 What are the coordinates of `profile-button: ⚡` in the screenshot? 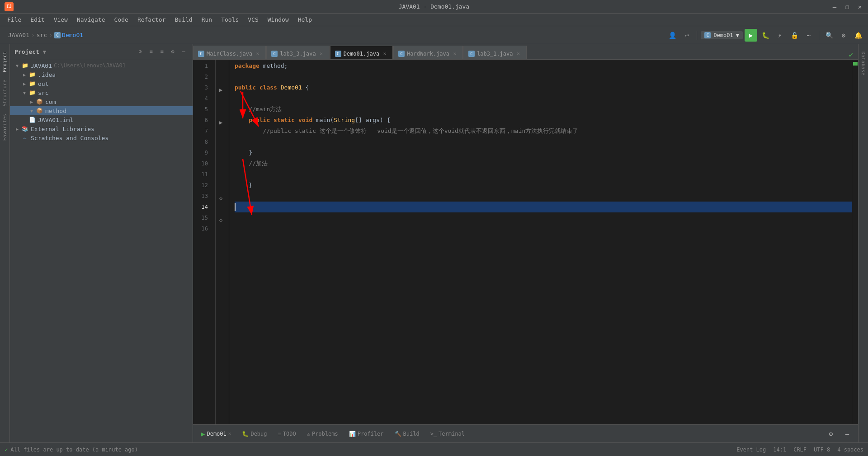 It's located at (780, 35).